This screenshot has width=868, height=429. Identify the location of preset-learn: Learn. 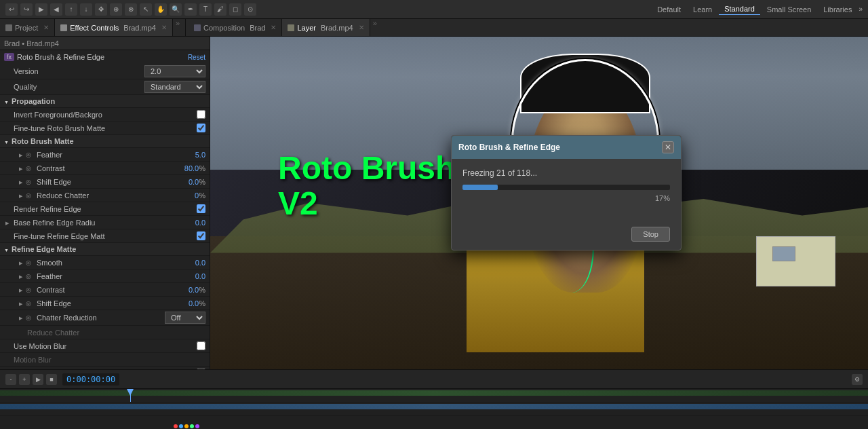
(703, 10).